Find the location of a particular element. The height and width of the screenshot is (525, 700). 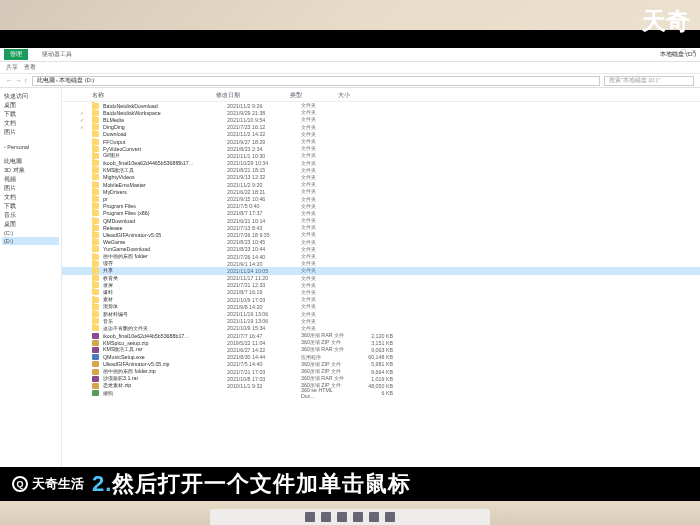

file-row: ✓BaiduNetdiskWorkspace2021/9/29 21:38文件夹 is located at coordinates (381, 112).